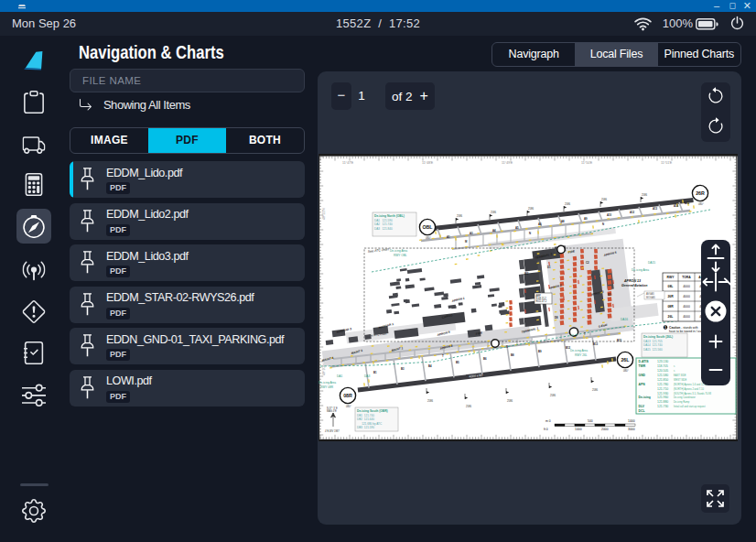 Image resolution: width=756 pixels, height=542 pixels. I want to click on svg-text: DA1 121.590, so click(383, 221).